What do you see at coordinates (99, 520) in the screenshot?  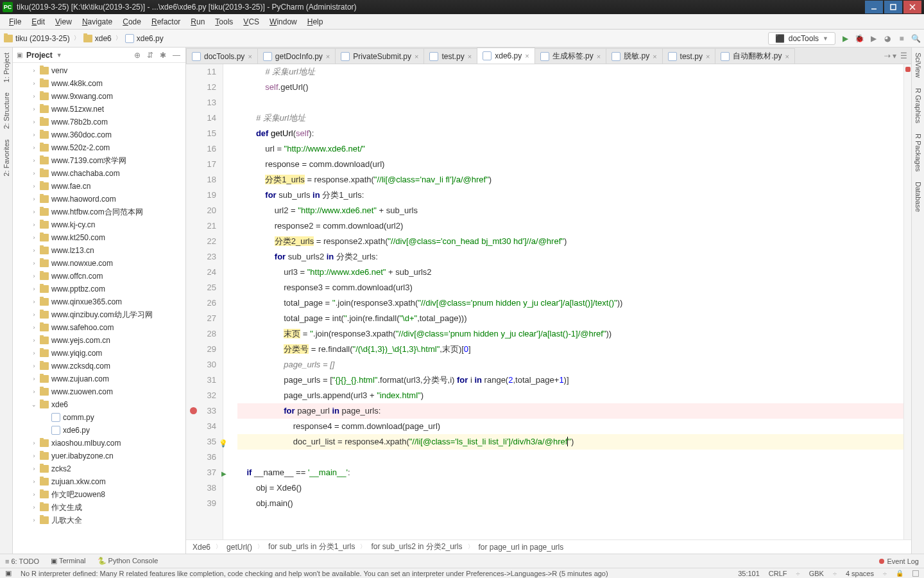 I see `tree-item: ›儿歌大全` at bounding box center [99, 520].